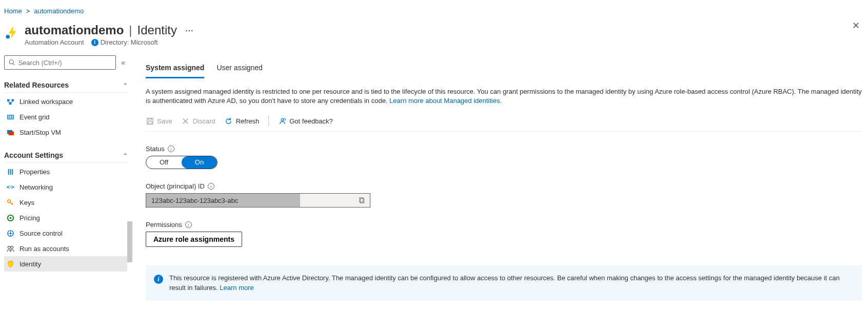 The width and height of the screenshot is (868, 312). Describe the element at coordinates (66, 117) in the screenshot. I see `sidebar-item-event-grid: Event grid` at that location.